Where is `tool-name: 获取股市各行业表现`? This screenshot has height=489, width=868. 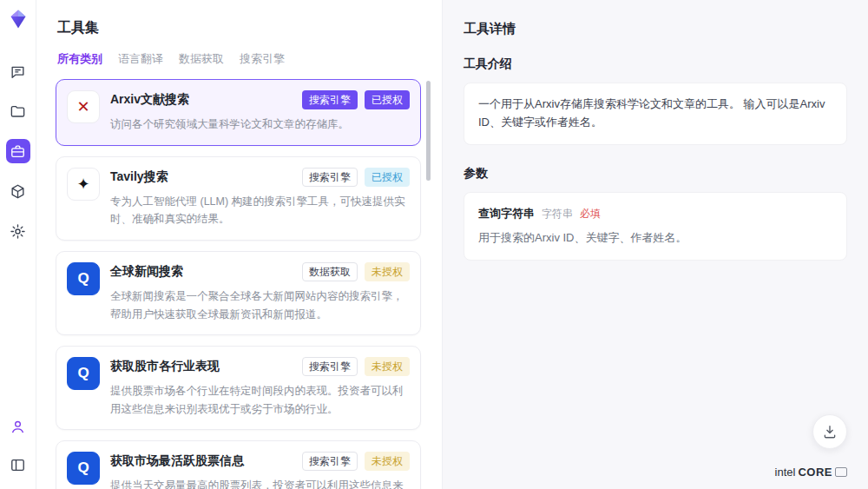 tool-name: 获取股市各行业表现 is located at coordinates (203, 367).